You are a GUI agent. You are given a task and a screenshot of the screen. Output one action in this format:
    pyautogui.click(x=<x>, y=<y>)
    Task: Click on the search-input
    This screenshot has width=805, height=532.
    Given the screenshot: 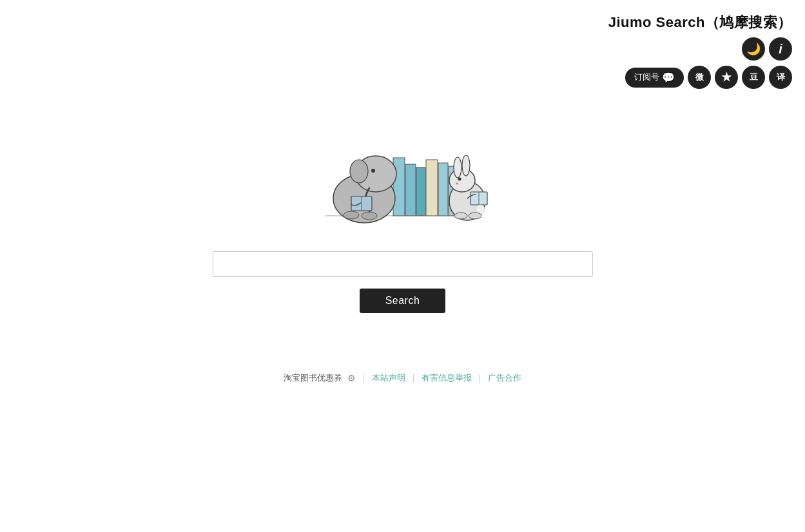 What is the action you would take?
    pyautogui.click(x=403, y=264)
    